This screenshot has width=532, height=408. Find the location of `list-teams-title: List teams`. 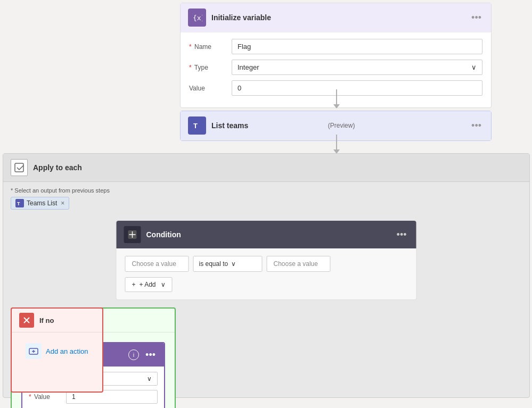

list-teams-title: List teams is located at coordinates (268, 126).